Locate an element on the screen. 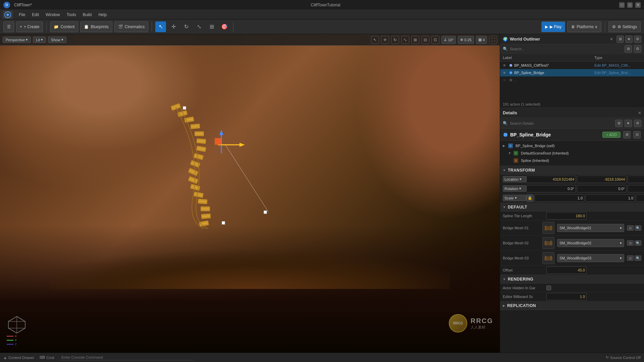  create-button: + + Create is located at coordinates (30, 27).